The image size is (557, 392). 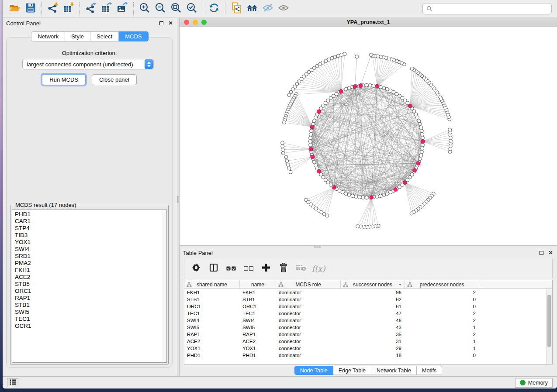 I want to click on mcds-result-item: STB5, so click(x=87, y=284).